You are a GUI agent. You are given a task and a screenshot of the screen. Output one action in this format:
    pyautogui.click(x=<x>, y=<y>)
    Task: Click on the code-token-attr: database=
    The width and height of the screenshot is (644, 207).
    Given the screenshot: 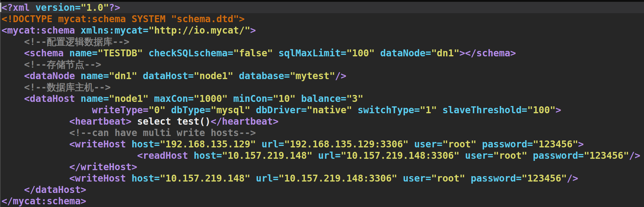 What is the action you would take?
    pyautogui.click(x=264, y=76)
    